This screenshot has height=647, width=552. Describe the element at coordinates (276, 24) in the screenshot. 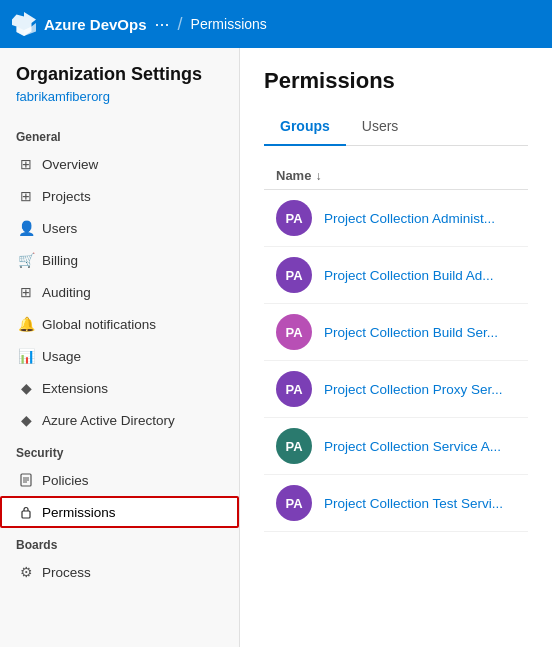

I see `topbar: Azure DevOps ··· / Permissions` at that location.